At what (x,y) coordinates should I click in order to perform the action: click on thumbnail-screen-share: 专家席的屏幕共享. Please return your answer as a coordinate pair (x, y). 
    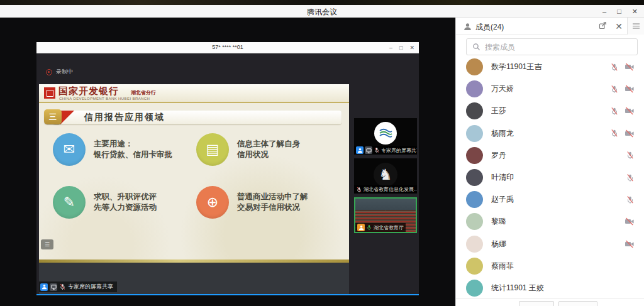
    Looking at the image, I should click on (386, 136).